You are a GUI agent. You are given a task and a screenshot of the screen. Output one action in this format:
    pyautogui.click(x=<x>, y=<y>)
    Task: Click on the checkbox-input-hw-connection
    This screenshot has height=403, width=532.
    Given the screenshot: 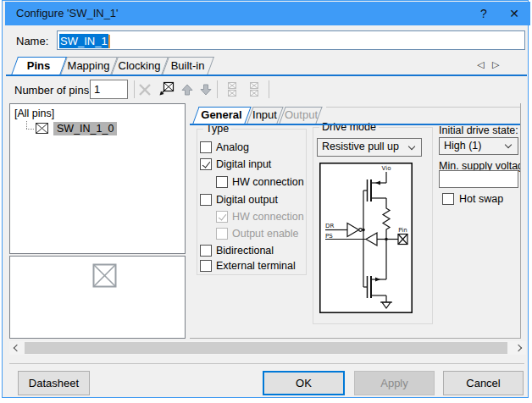 What is the action you would take?
    pyautogui.click(x=222, y=182)
    